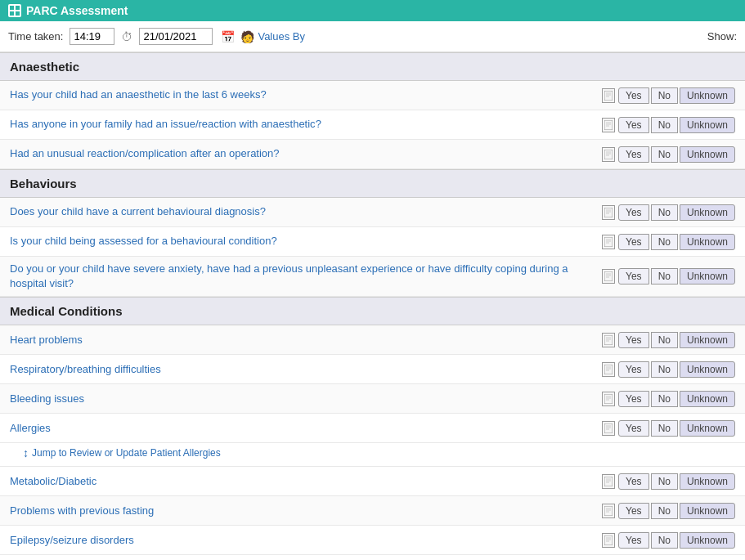 The image size is (745, 560). I want to click on btn-yes-q13: Yes, so click(634, 540).